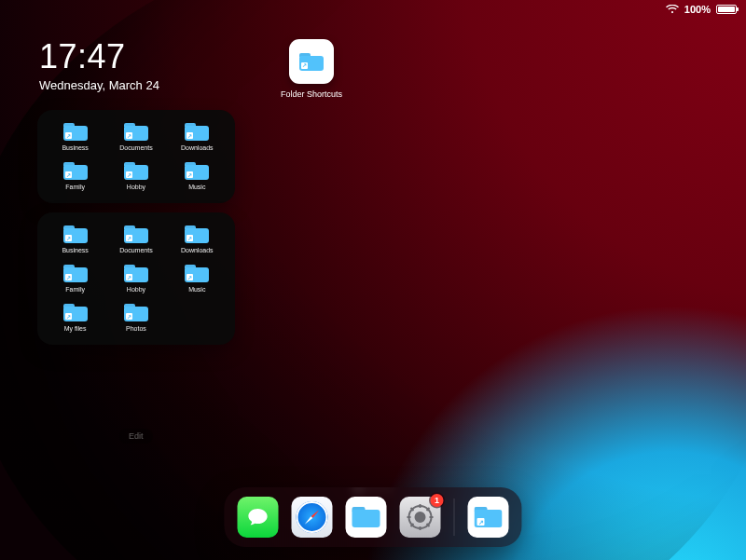  Describe the element at coordinates (258, 517) in the screenshot. I see `dock-app-messages` at that location.